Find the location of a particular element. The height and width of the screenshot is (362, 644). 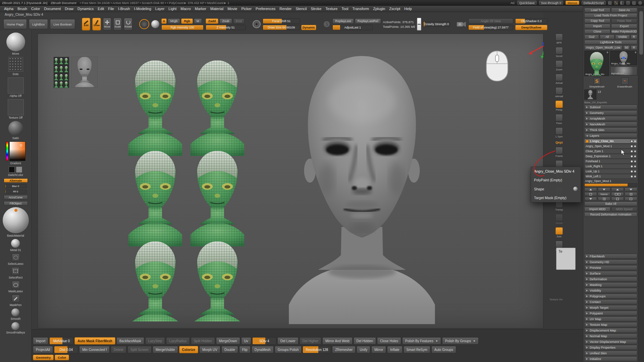

menus-toggle: Menus is located at coordinates (572, 3).